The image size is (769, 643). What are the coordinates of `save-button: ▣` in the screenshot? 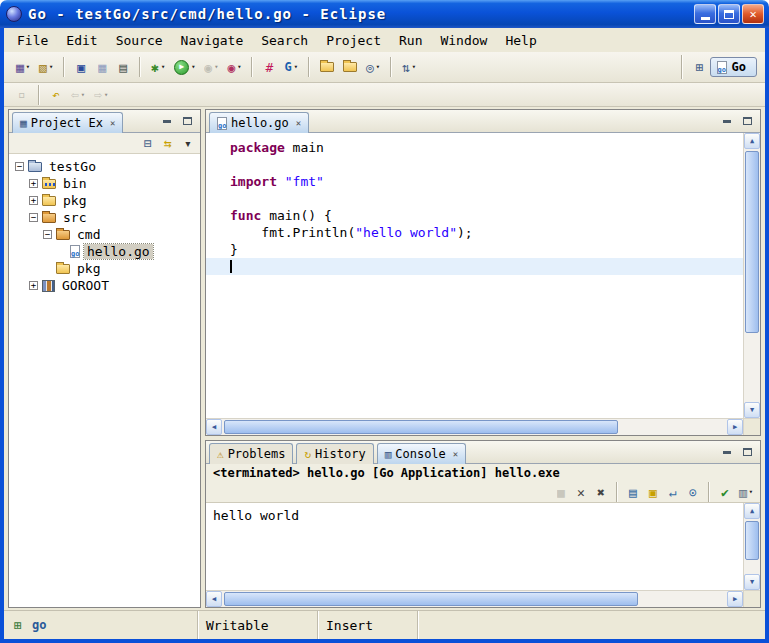 It's located at (81, 67).